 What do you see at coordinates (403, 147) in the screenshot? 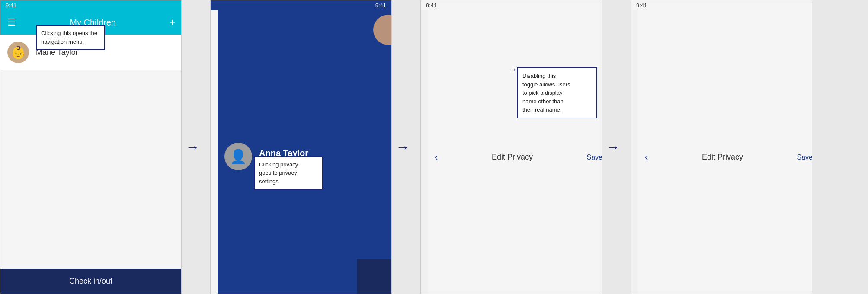
I see `arrow-2-3: →` at bounding box center [403, 147].